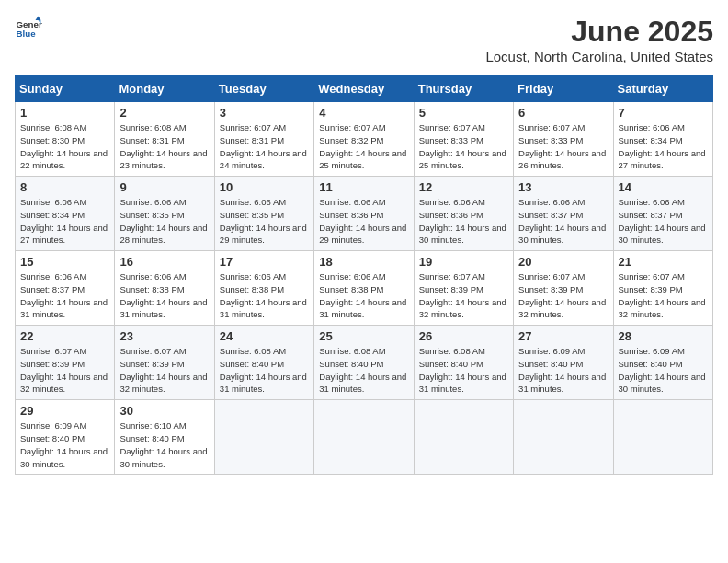  What do you see at coordinates (65, 140) in the screenshot?
I see `calendar-cell: 1 Sunrise: 6:08 AM Sunset: 8:30 PM Dayli…` at bounding box center [65, 140].